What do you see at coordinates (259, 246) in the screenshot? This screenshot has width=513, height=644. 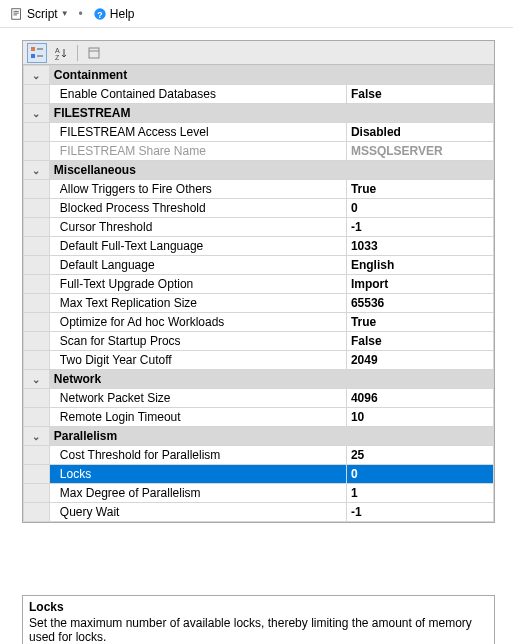 I see `property-row: Default Full-Text Language1033` at bounding box center [259, 246].